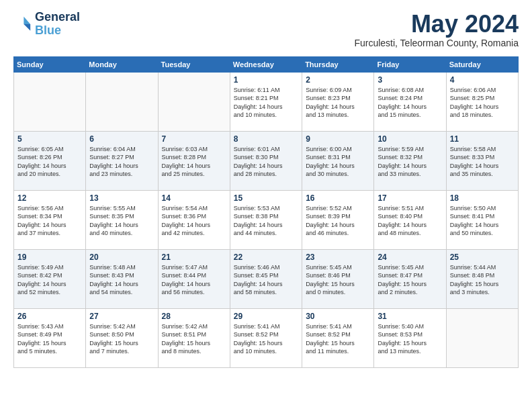 The height and width of the screenshot is (411, 532). Describe the element at coordinates (194, 339) in the screenshot. I see `day-info: Sunrise: 5:42 AM Sunset: 8:51 PM Dayligh…` at that location.